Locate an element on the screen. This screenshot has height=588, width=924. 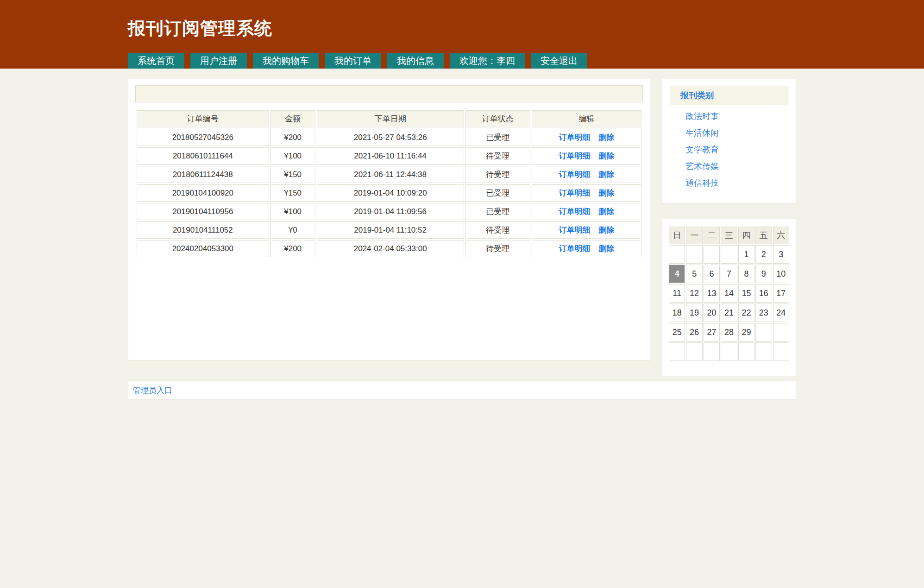
calendar-weekday: 一 is located at coordinates (694, 235).